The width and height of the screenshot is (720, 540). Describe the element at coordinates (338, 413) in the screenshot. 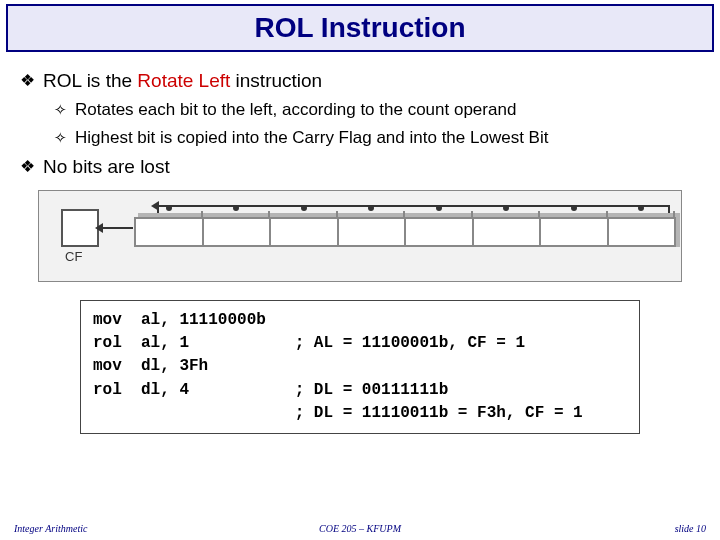

I see `code-line: ; DL = 11110011b = F3h, CF = 1` at that location.